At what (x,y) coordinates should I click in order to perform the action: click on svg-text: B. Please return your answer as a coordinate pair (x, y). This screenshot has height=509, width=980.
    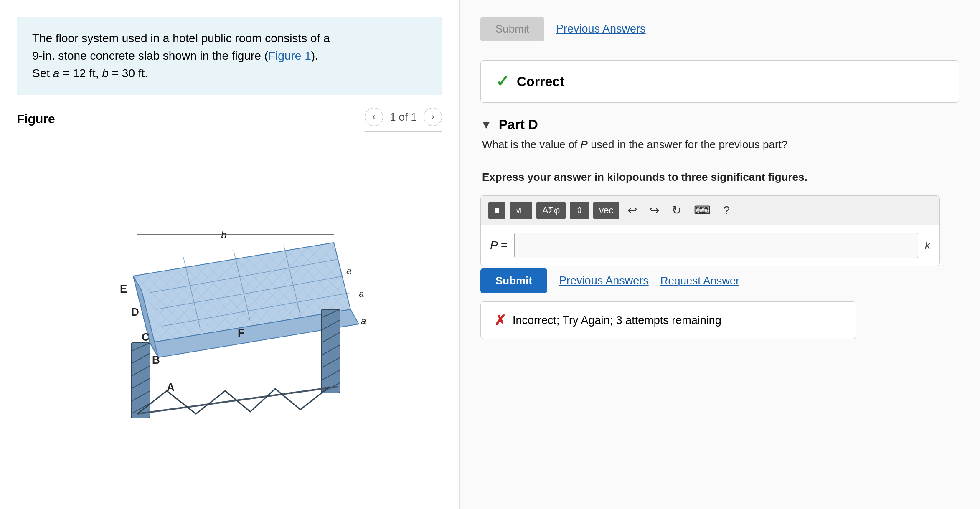
    Looking at the image, I should click on (156, 360).